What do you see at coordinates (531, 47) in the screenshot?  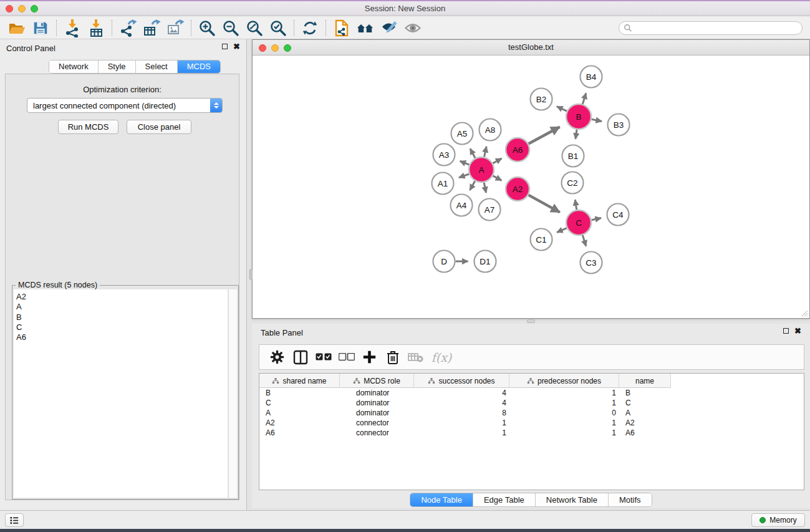 I see `network-window-titlebar: testGlobe.txt` at bounding box center [531, 47].